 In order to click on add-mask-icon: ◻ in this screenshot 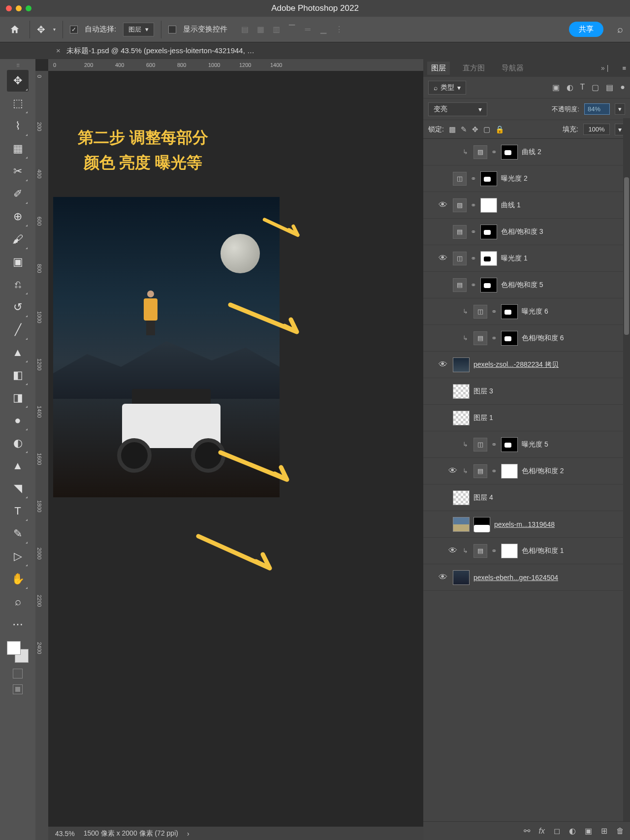, I will do `click(557, 831)`.